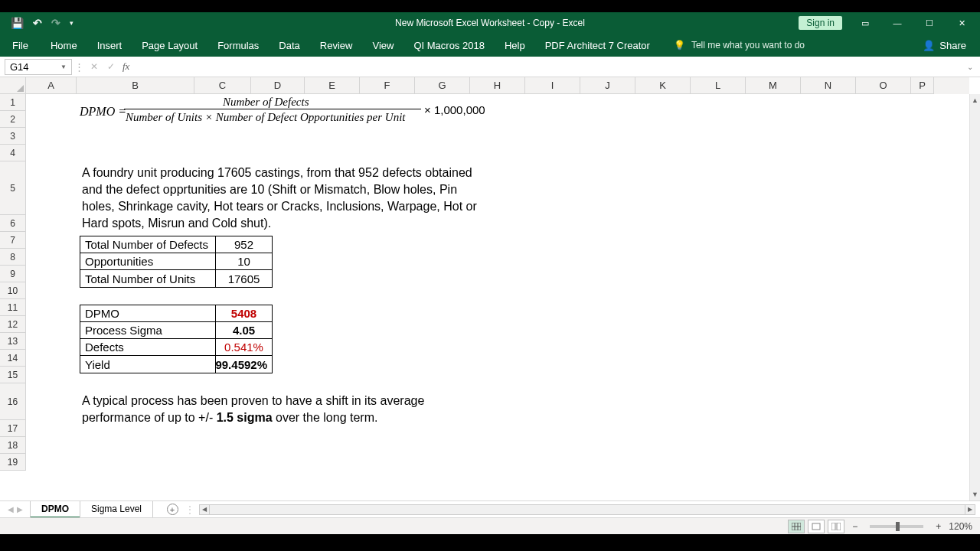  Describe the element at coordinates (289, 45) in the screenshot. I see `tab-data: Data` at that location.